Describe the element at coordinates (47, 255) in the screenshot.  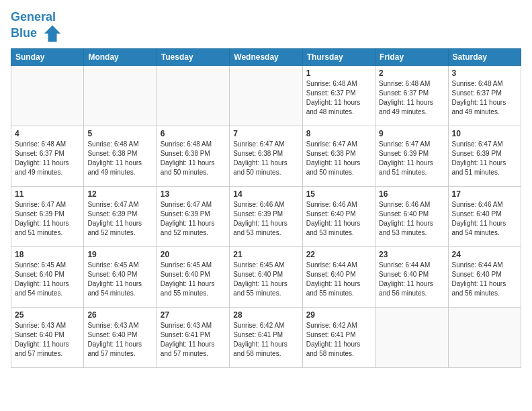
I see `day-number: 18` at that location.